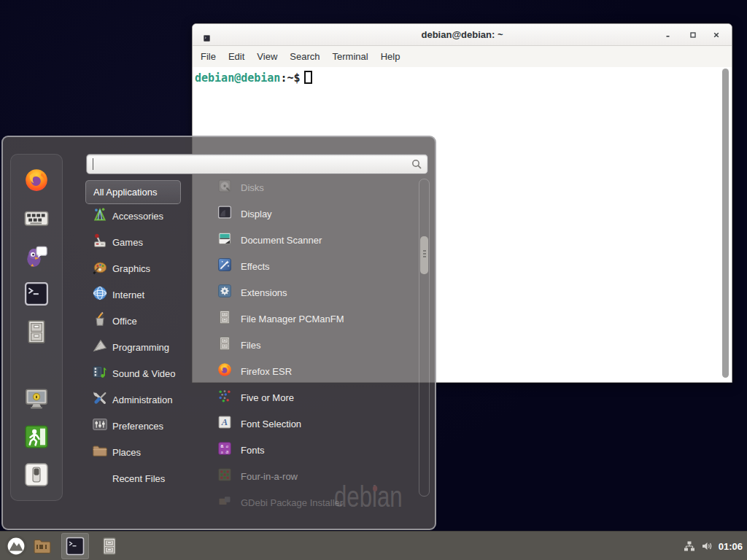 The image size is (747, 560). I want to click on display-icon, so click(225, 214).